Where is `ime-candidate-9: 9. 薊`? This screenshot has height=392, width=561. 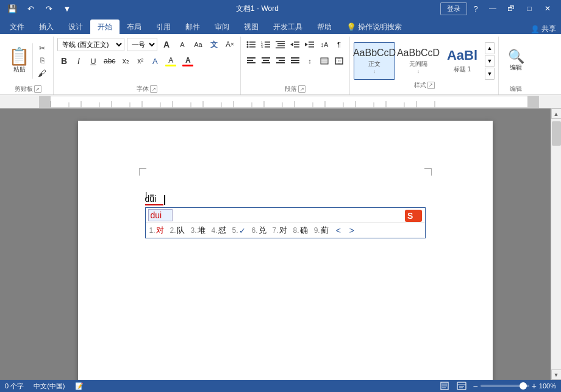
ime-candidate-9: 9. 薊 is located at coordinates (321, 230).